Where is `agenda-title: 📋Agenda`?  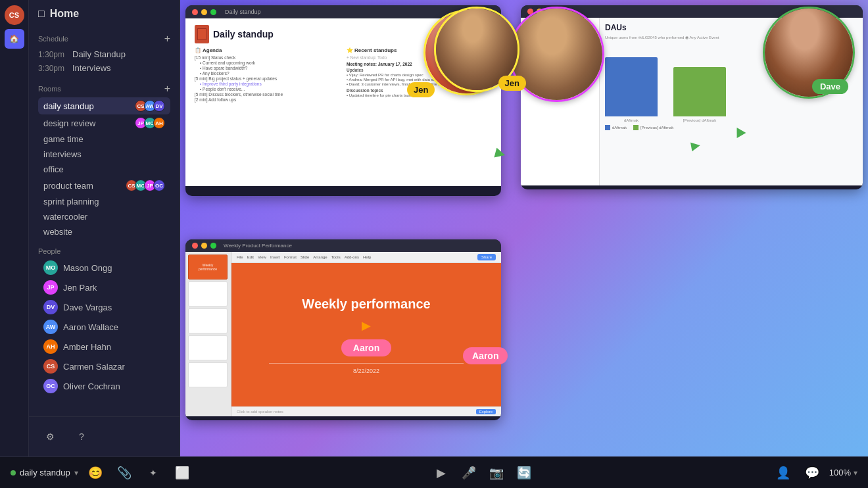 agenda-title: 📋Agenda is located at coordinates (267, 50).